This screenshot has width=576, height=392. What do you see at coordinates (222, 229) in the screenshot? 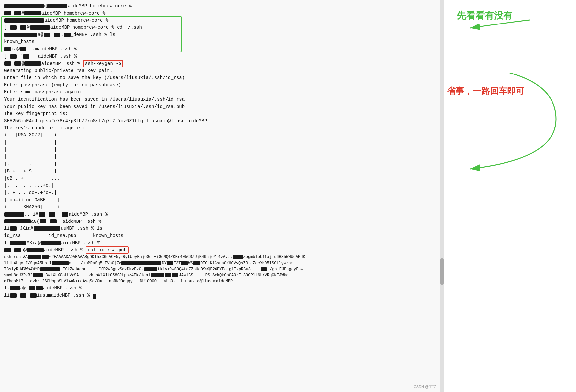
I see `terminal-line-ls2: li JXia@uuMBP .ssh % ls` at bounding box center [222, 229].